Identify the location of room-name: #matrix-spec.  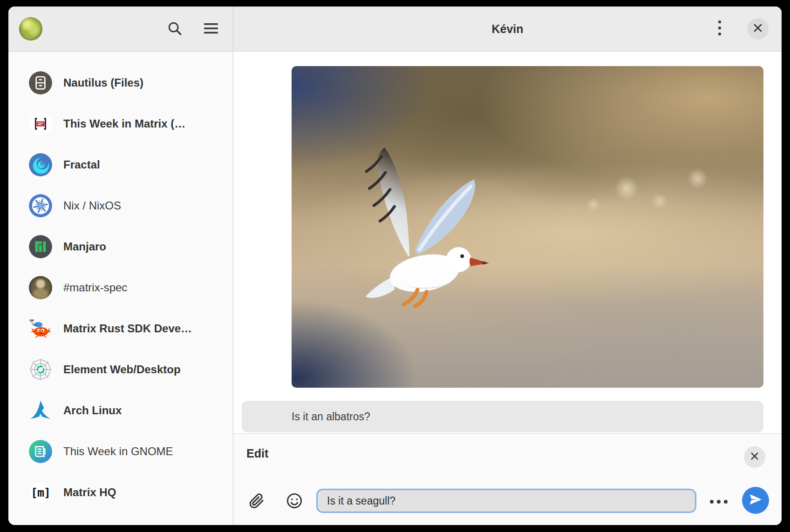
(95, 288).